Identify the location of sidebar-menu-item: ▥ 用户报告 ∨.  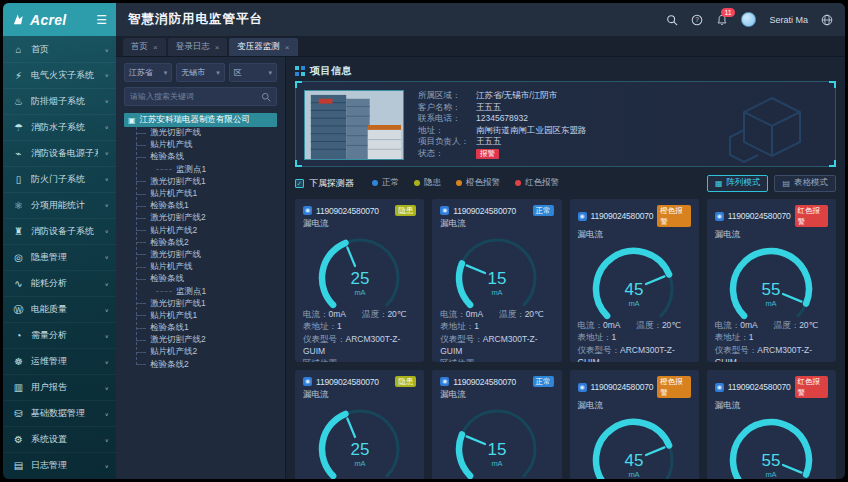
(60, 387).